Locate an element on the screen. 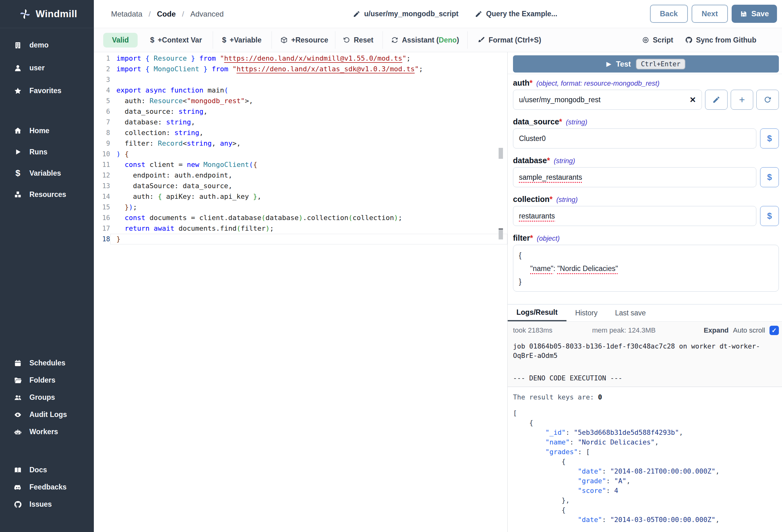 This screenshot has height=532, width=782. sync-icon is located at coordinates (395, 40).